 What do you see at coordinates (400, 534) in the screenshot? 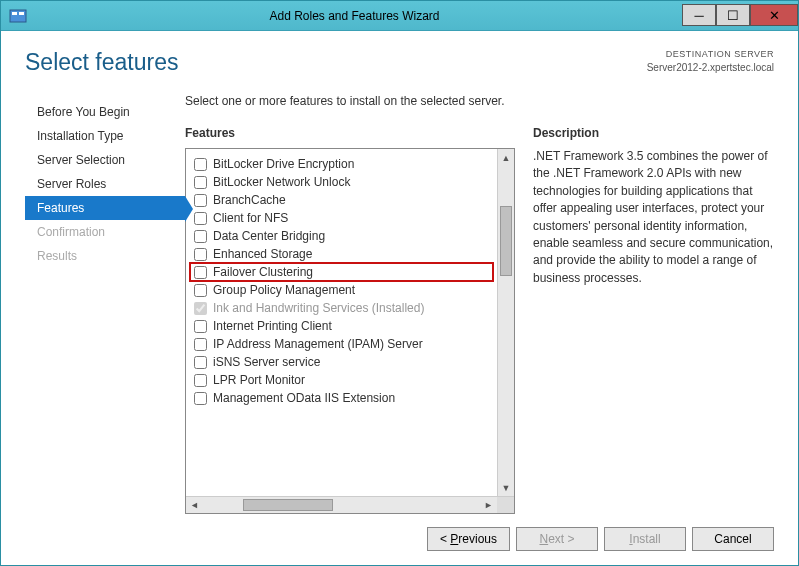
I see `button-row: < Previous Next > Install Cancel` at bounding box center [400, 534].